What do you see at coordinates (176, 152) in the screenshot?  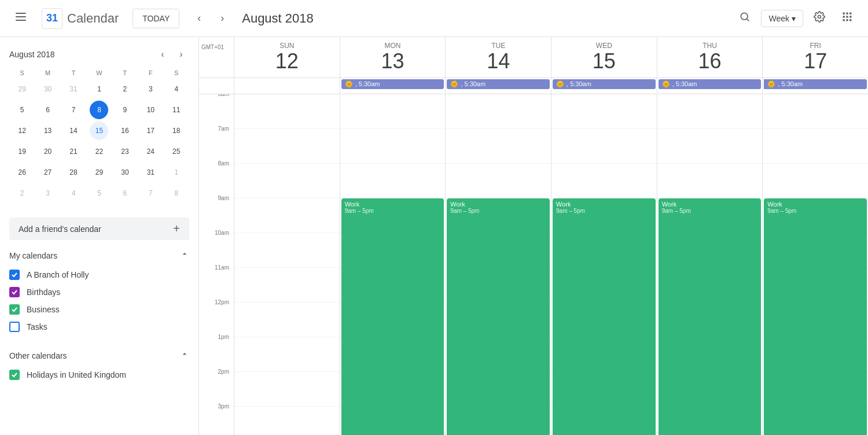 I see `mini-day-25: 25` at bounding box center [176, 152].